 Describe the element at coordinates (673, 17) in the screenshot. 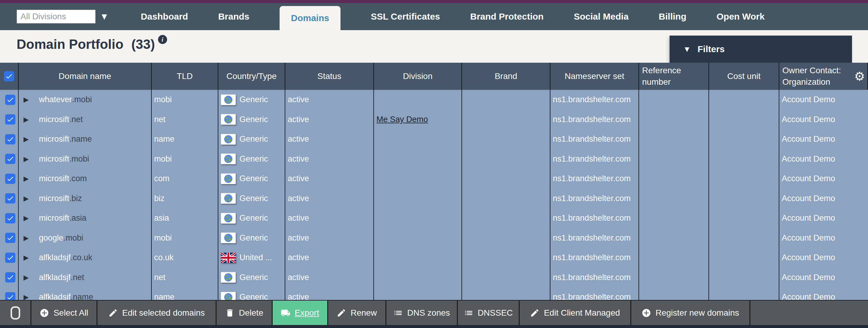

I see `nav-item-billing: Billing` at that location.